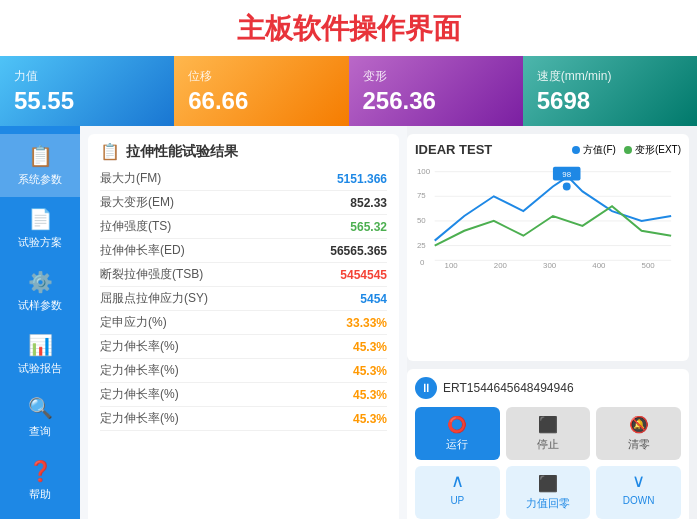  Describe the element at coordinates (436, 76) in the screenshot. I see `metric-label: 变形` at that location.